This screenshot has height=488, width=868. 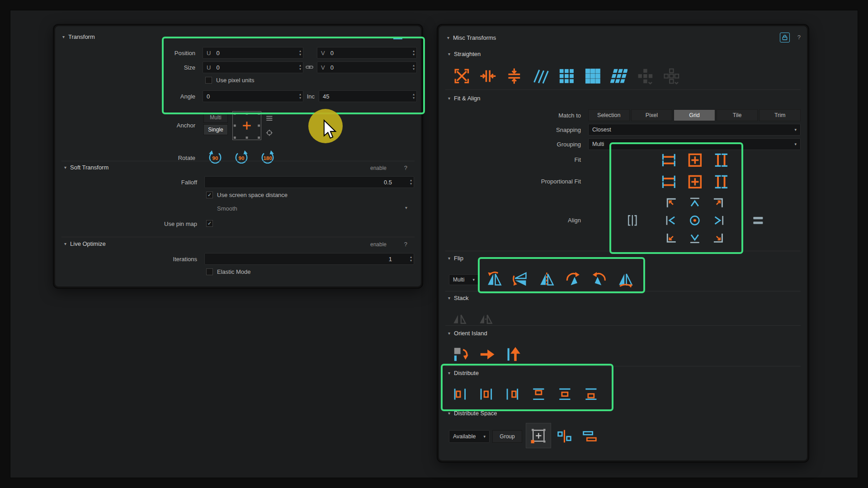 I want to click on match-grid-button: Grid, so click(x=694, y=115).